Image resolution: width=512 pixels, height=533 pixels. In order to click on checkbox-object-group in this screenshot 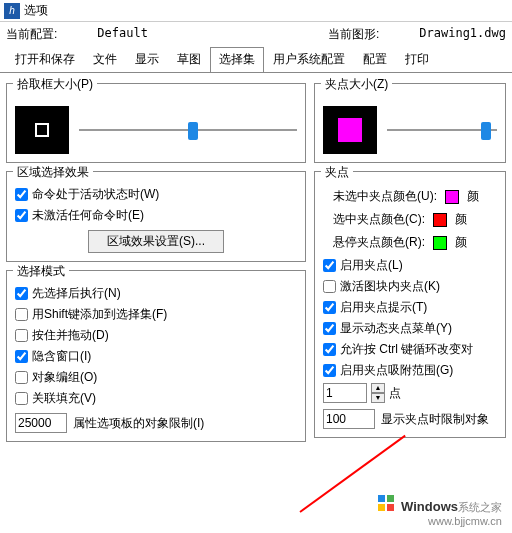, I will do `click(22, 378)`.